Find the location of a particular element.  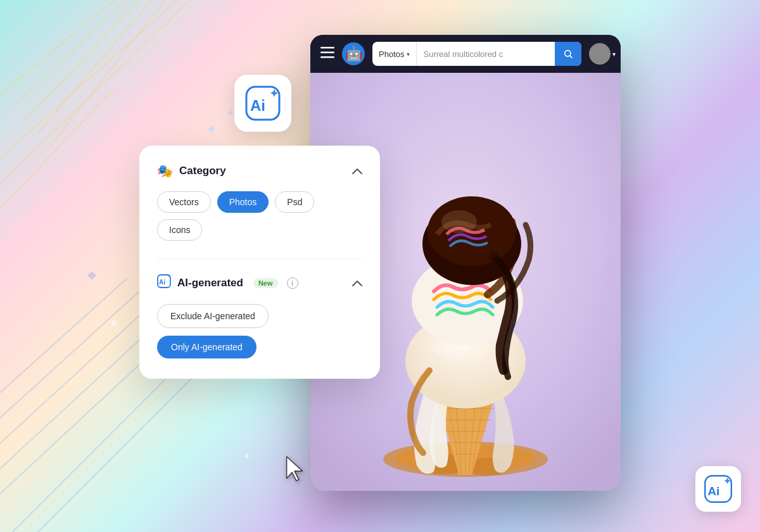

category-label: Photos is located at coordinates (391, 54).